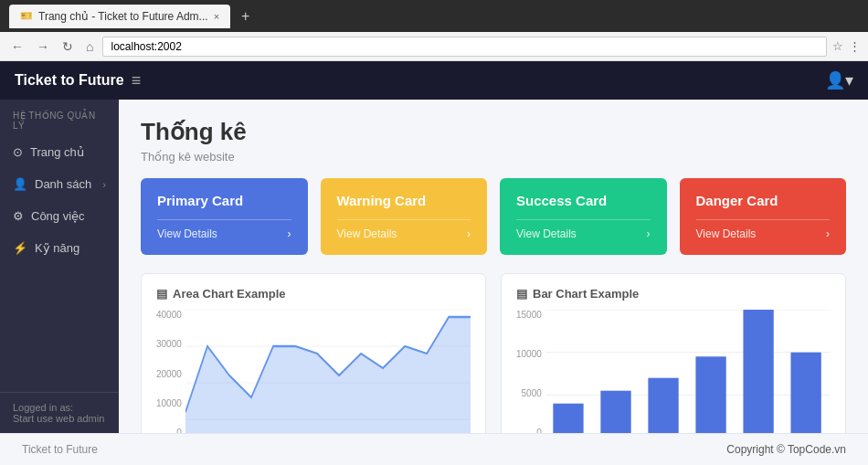 The image size is (868, 465). Describe the element at coordinates (59, 248) in the screenshot. I see `sidebar-item-skill: ⚡ Kỹ năng` at that location.